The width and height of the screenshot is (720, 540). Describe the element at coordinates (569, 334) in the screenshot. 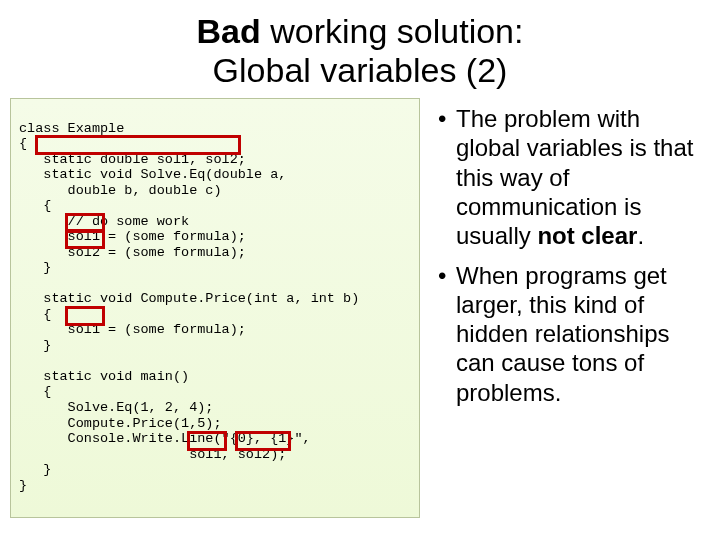

I see `bullet-item: When programs get larger, this kind of h…` at that location.